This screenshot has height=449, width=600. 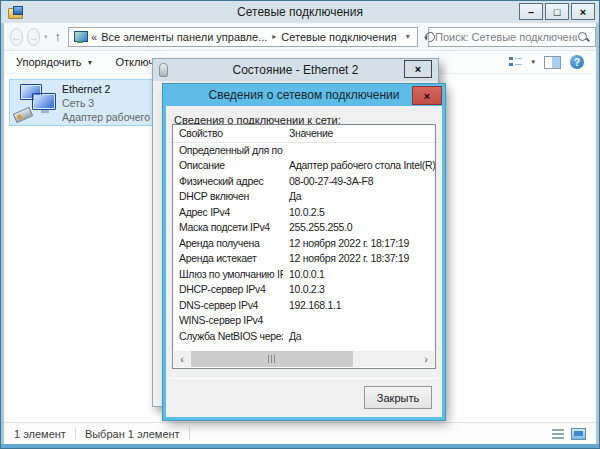 What do you see at coordinates (304, 336) in the screenshot?
I see `table-row: Служба NetBIOS через... Да` at bounding box center [304, 336].